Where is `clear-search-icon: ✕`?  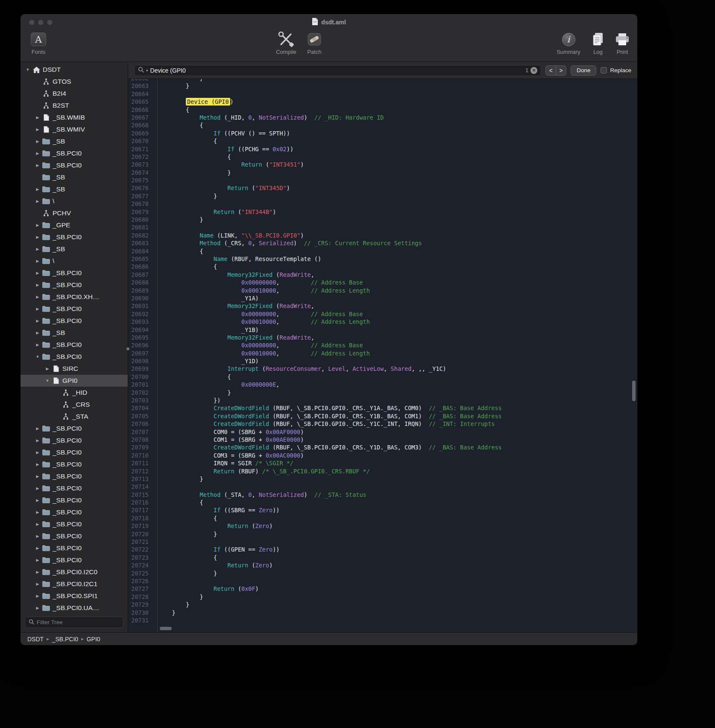 clear-search-icon: ✕ is located at coordinates (534, 70).